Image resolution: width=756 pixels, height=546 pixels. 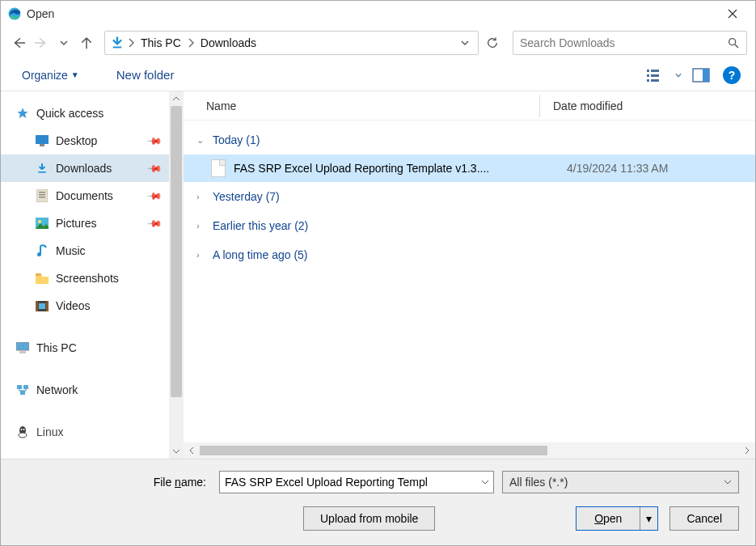 I want to click on search-input, so click(x=621, y=43).